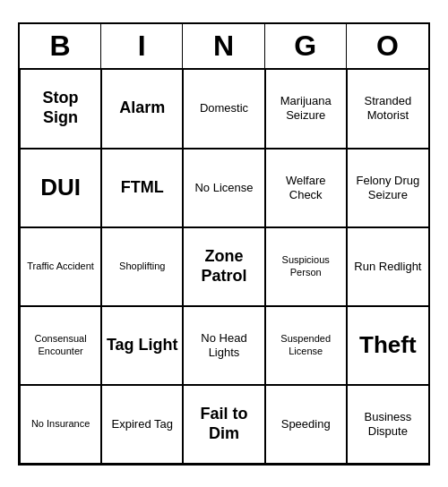 The height and width of the screenshot is (487, 448). I want to click on bingo-cell: DUI, so click(61, 188).